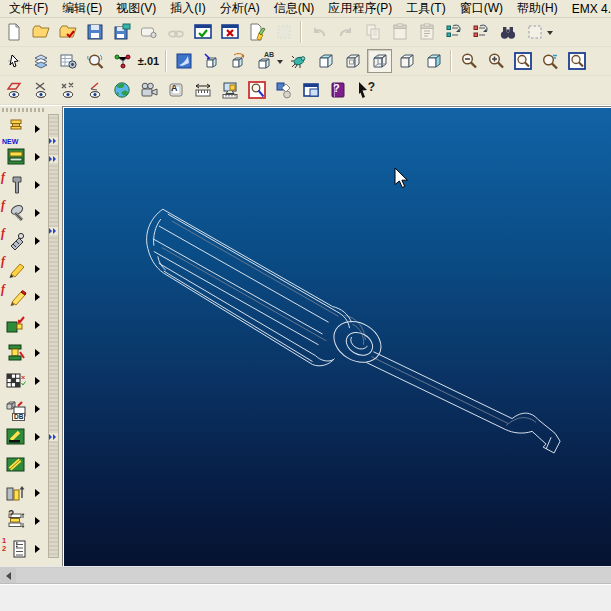 This screenshot has width=611, height=611. I want to click on emx-sprue-bushing-button: f, so click(24, 297).